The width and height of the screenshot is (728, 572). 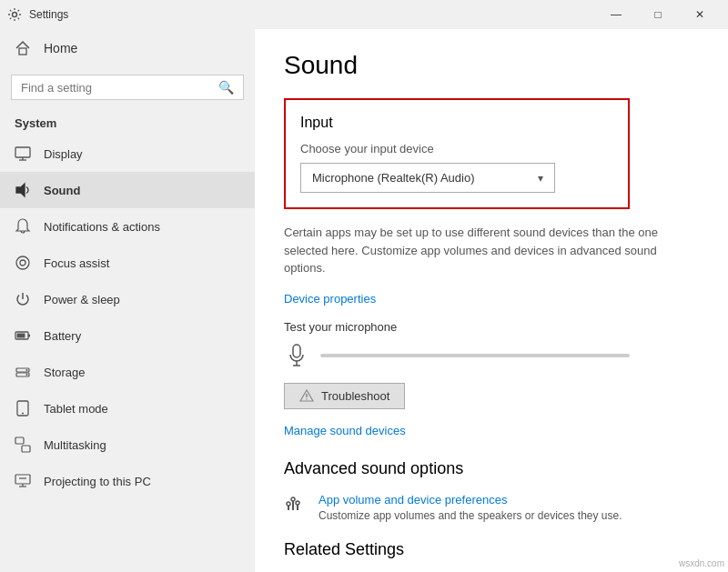 What do you see at coordinates (23, 299) in the screenshot?
I see `power-icon` at bounding box center [23, 299].